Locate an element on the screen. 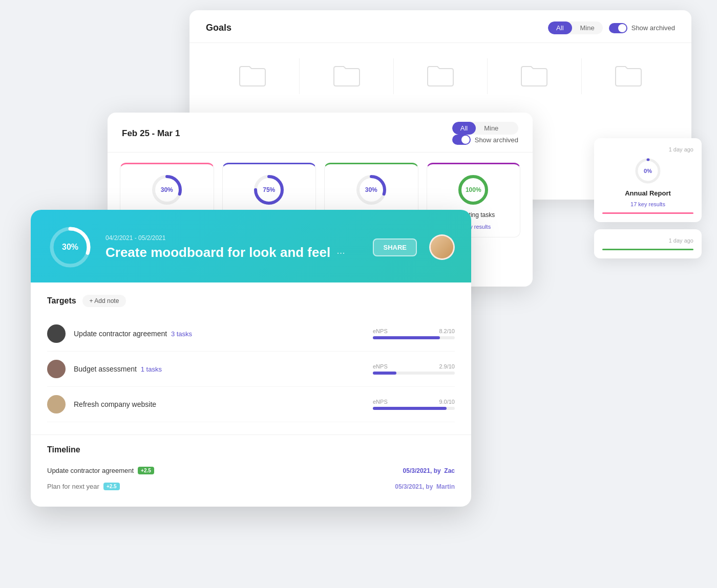 The height and width of the screenshot is (588, 717). detail-title: Create moodboard for look and feel is located at coordinates (218, 253).